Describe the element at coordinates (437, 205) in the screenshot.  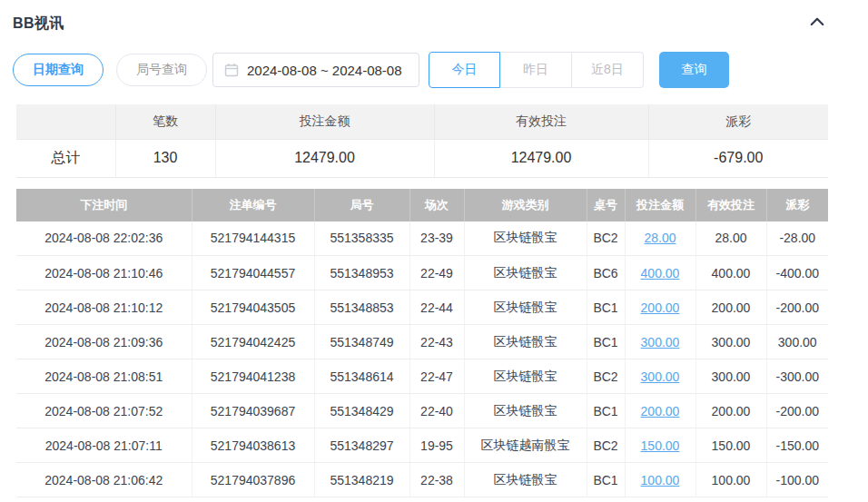
I see `header-session: 场次` at that location.